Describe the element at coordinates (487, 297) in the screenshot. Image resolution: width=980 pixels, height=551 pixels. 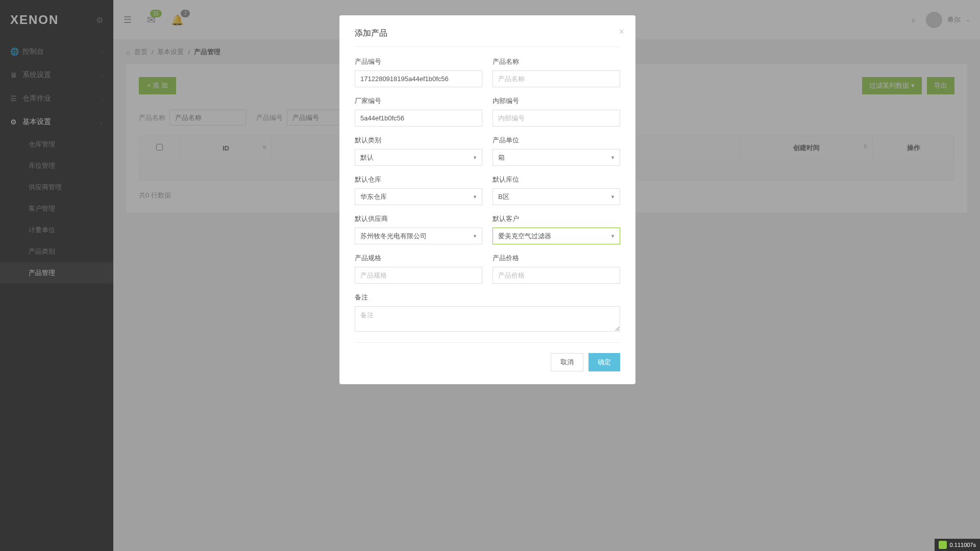
I see `label-remark: 备注` at that location.